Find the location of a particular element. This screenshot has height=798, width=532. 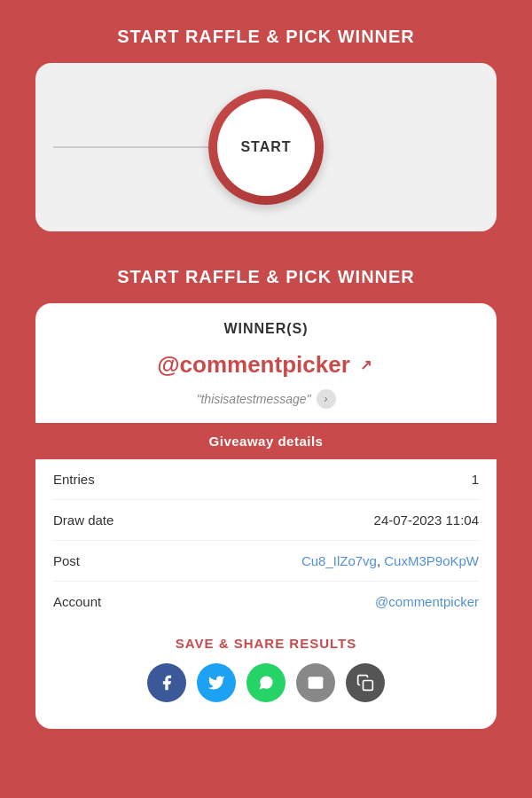

details-row-drawdate: Draw date 24-07-2023 11:04 is located at coordinates (266, 520).